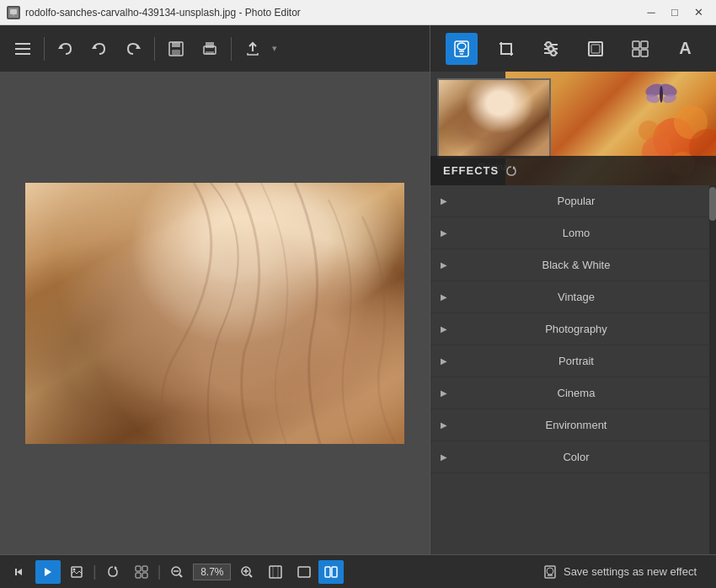 This screenshot has width=716, height=588. What do you see at coordinates (23, 49) in the screenshot?
I see `menu-button` at bounding box center [23, 49].